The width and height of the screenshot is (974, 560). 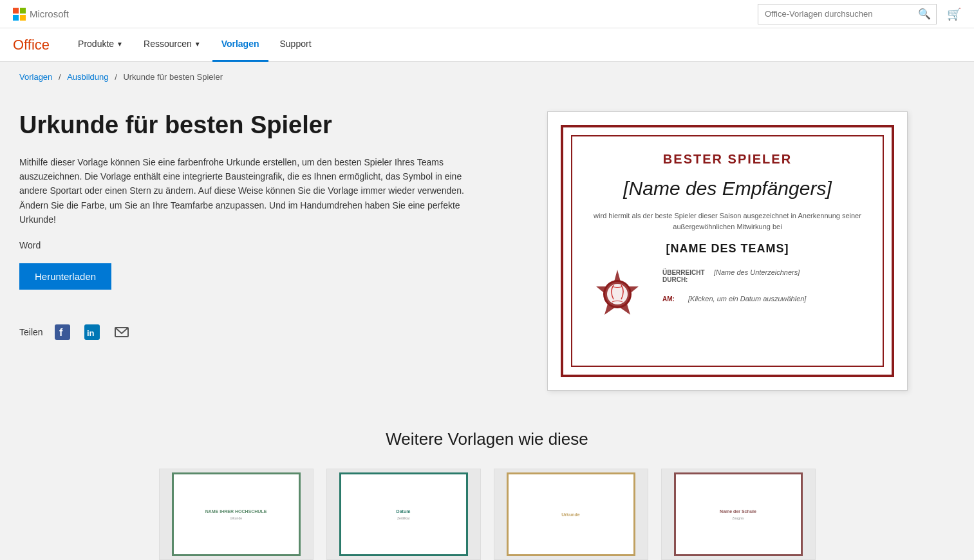 I want to click on nav-item-label: Ressourcen, so click(x=167, y=44).